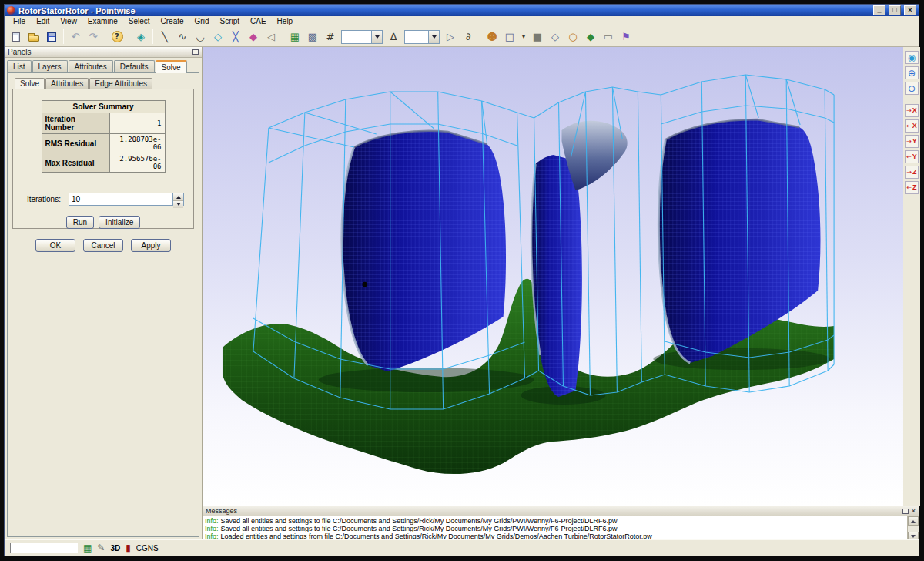 This screenshot has width=924, height=561. I want to click on solve-icon: ▷, so click(450, 37).